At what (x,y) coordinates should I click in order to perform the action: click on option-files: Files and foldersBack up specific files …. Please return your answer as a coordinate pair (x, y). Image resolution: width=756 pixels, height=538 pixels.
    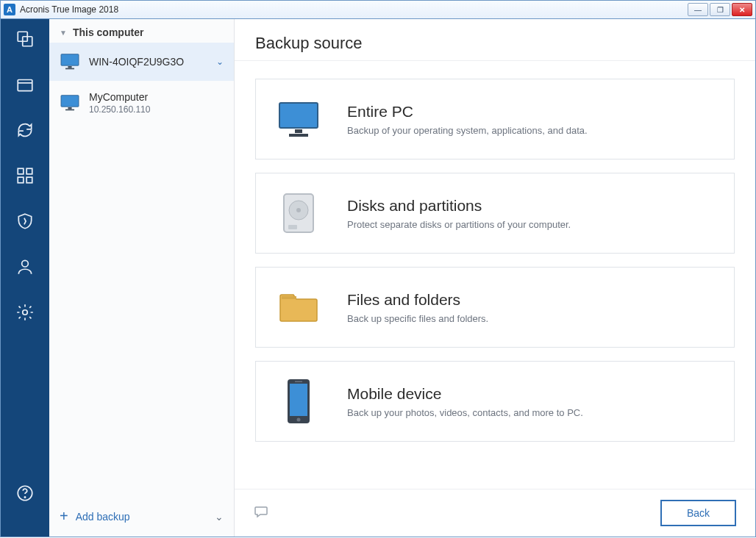
    Looking at the image, I should click on (495, 307).